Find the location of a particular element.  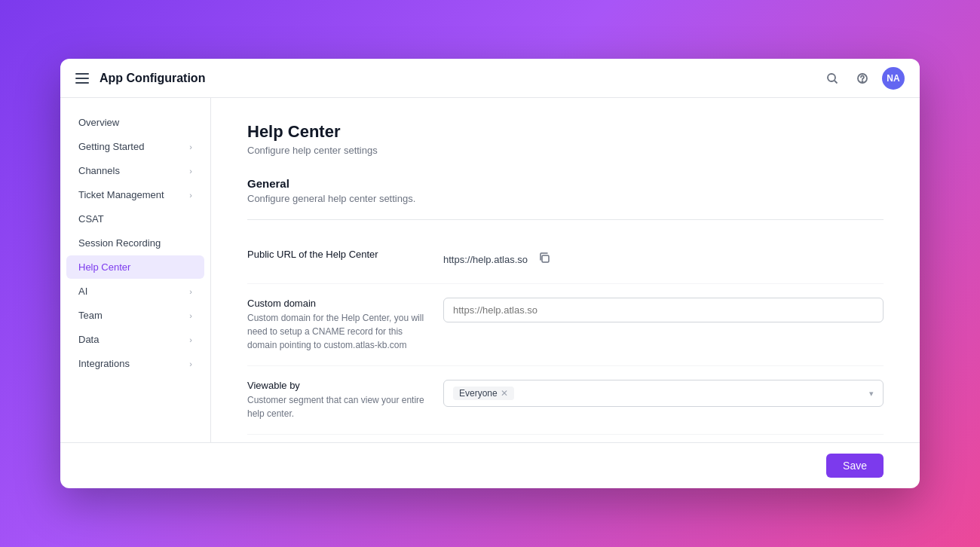

tag-label: Everyone is located at coordinates (478, 393).